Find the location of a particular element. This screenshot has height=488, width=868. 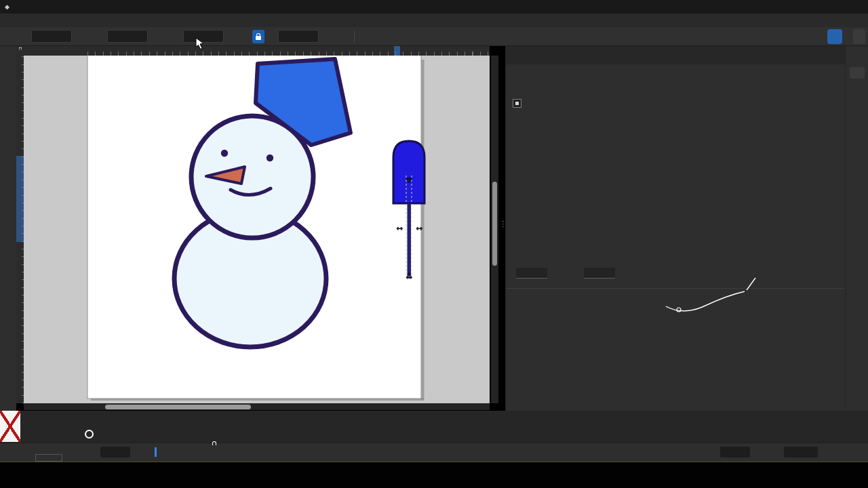

status-bar is located at coordinates (434, 452).